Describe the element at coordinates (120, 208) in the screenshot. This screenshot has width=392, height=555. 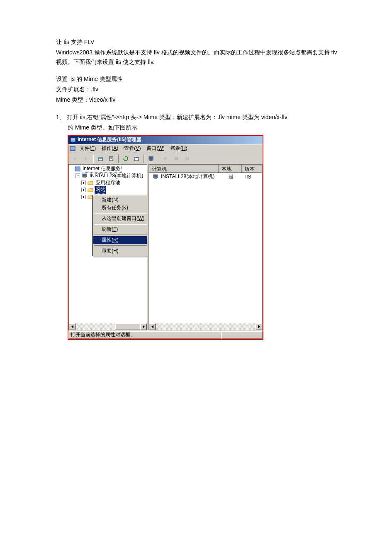
I see `ctx-all-tasks: 所有任务(K)` at that location.